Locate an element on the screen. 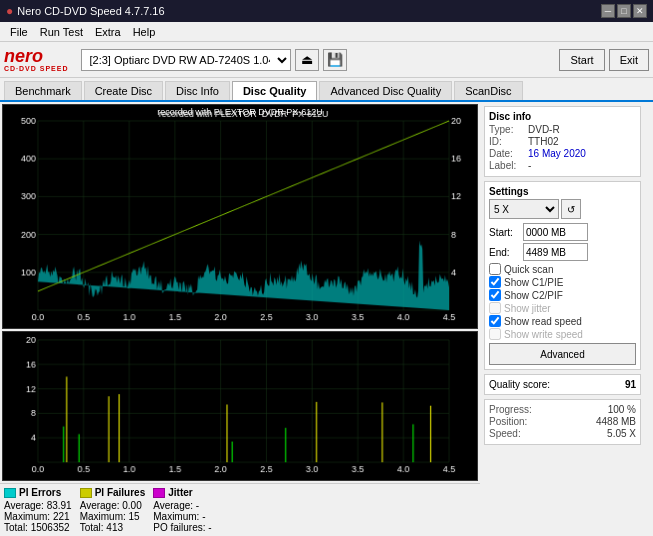  maximize-button: □ is located at coordinates (624, 11).